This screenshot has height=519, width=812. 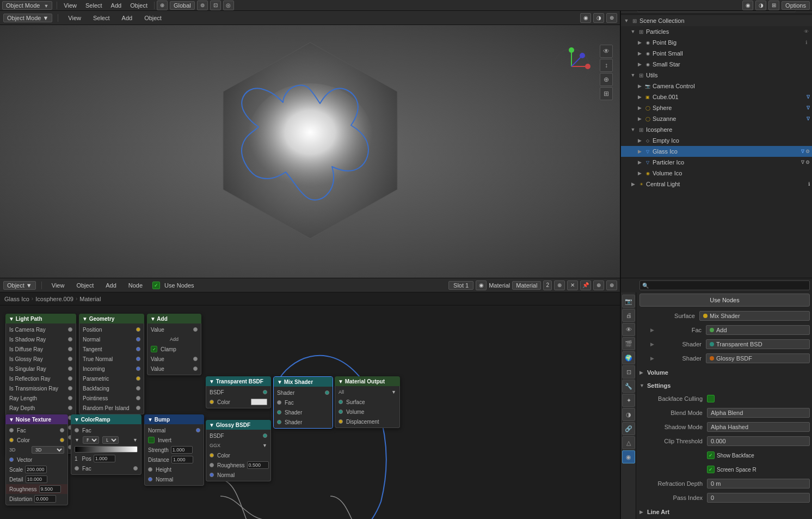 What do you see at coordinates (716, 21) in the screenshot?
I see `tree-scene-collection: ▼ ⊞ Scene Collection` at bounding box center [716, 21].